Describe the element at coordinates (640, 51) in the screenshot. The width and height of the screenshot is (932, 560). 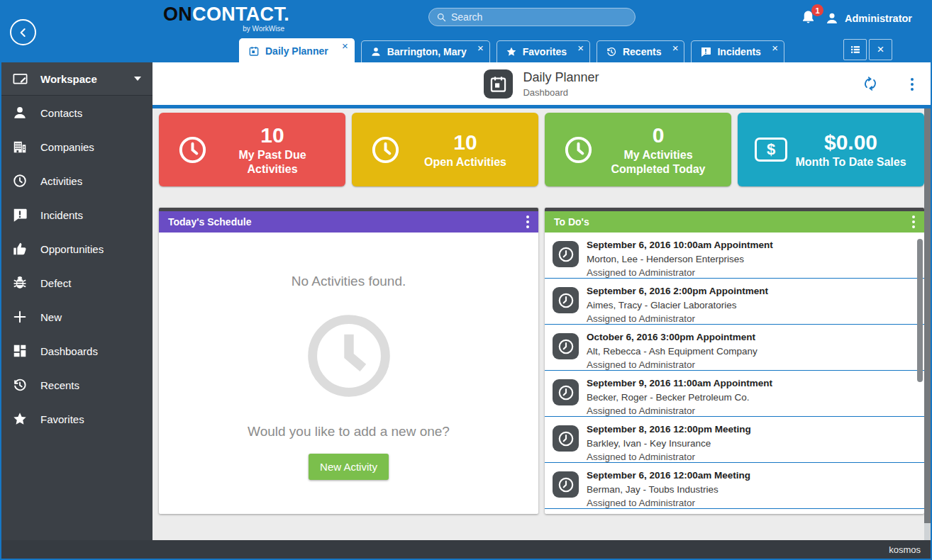
I see `tab-recents: Recents ×` at that location.